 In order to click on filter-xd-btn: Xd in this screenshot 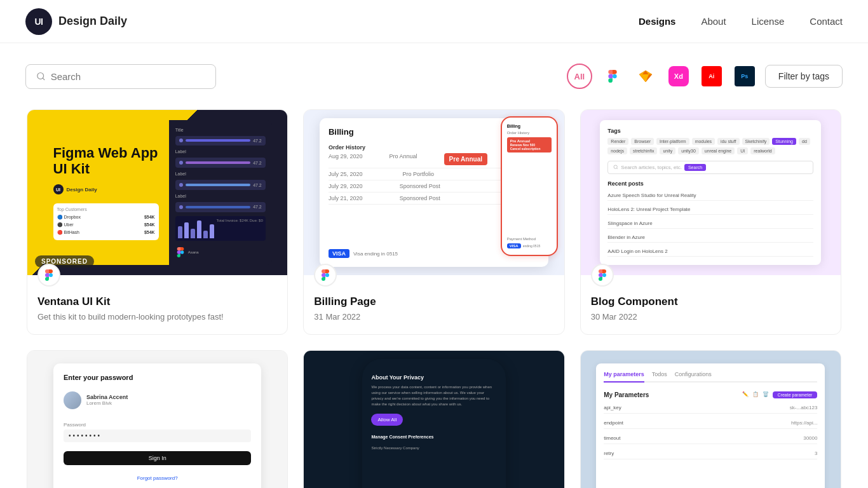, I will do `click(679, 76)`.